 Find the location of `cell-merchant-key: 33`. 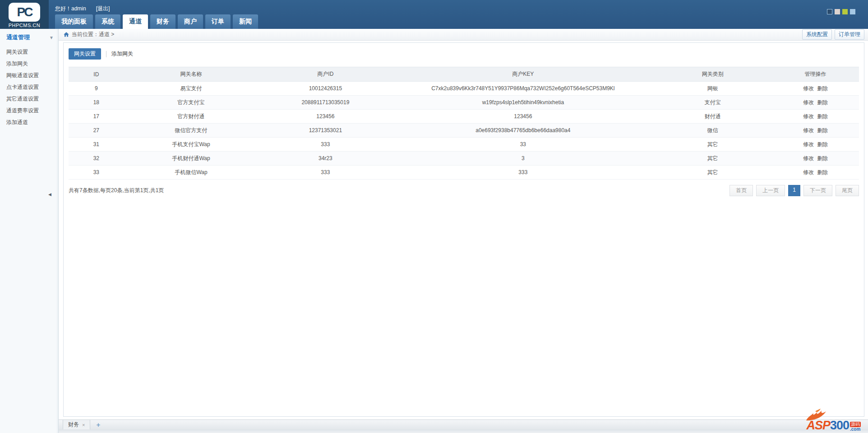

cell-merchant-key: 33 is located at coordinates (523, 144).